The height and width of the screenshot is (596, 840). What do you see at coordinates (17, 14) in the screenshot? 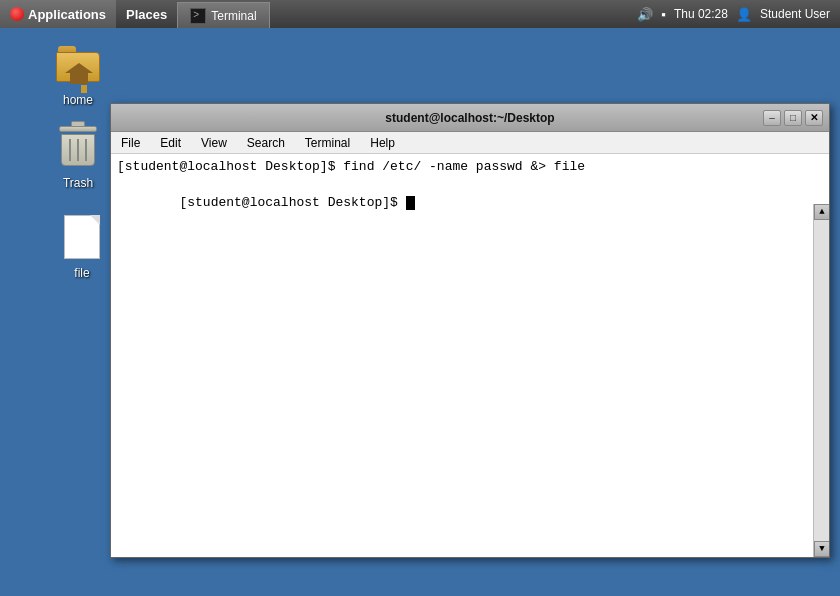
I see `applications-icon` at bounding box center [17, 14].